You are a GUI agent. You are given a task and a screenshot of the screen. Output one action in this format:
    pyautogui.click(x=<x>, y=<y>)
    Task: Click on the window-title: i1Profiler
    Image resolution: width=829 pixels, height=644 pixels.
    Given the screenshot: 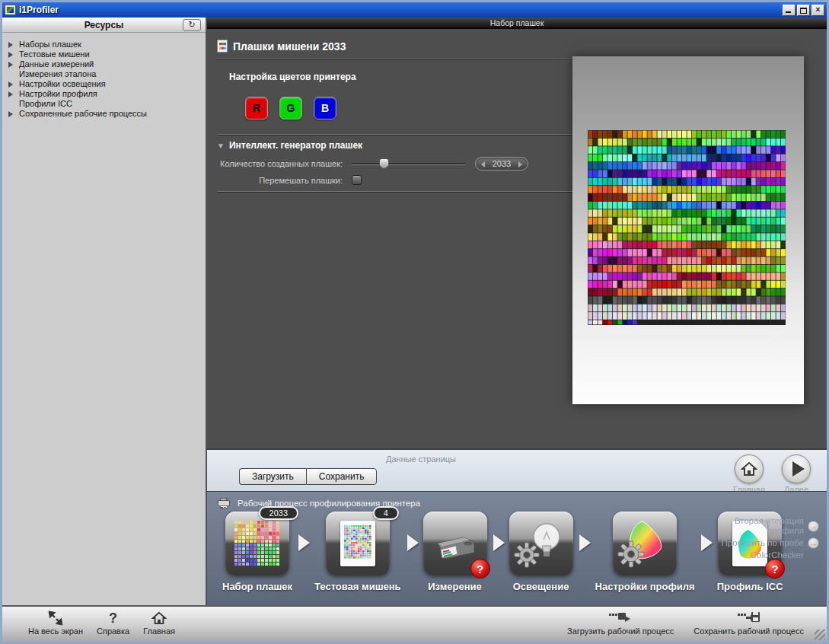 What is the action you would take?
    pyautogui.click(x=39, y=10)
    